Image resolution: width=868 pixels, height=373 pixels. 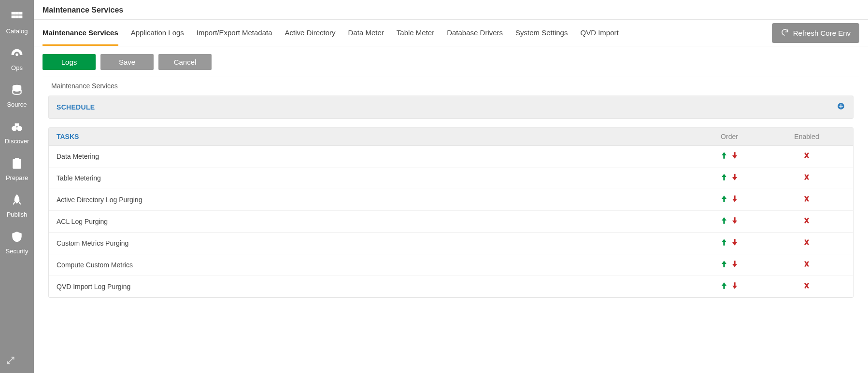 I want to click on schedule-panel-header: SCHEDULE, so click(x=451, y=107).